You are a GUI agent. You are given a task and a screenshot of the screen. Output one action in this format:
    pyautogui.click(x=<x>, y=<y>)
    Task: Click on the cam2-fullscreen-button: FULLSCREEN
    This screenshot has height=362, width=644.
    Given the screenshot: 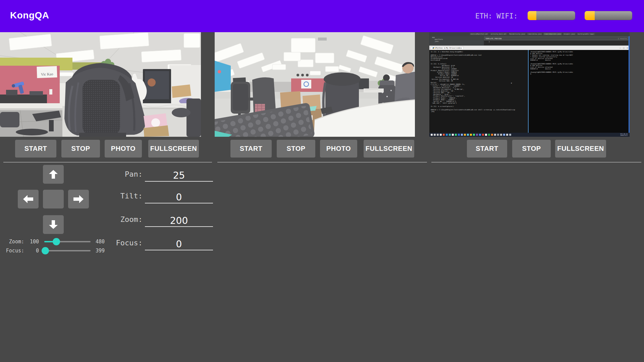 What is the action you would take?
    pyautogui.click(x=389, y=149)
    